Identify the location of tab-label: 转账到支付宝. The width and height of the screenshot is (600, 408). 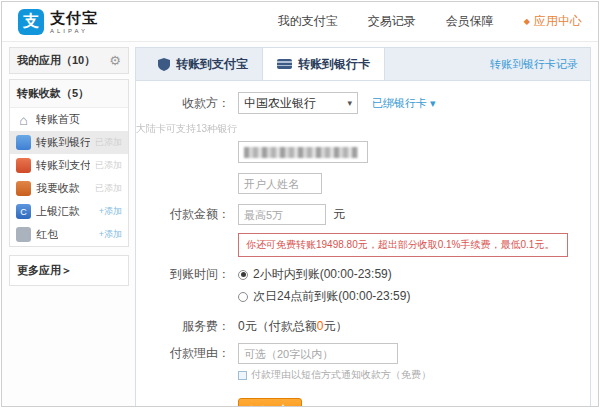
(212, 64).